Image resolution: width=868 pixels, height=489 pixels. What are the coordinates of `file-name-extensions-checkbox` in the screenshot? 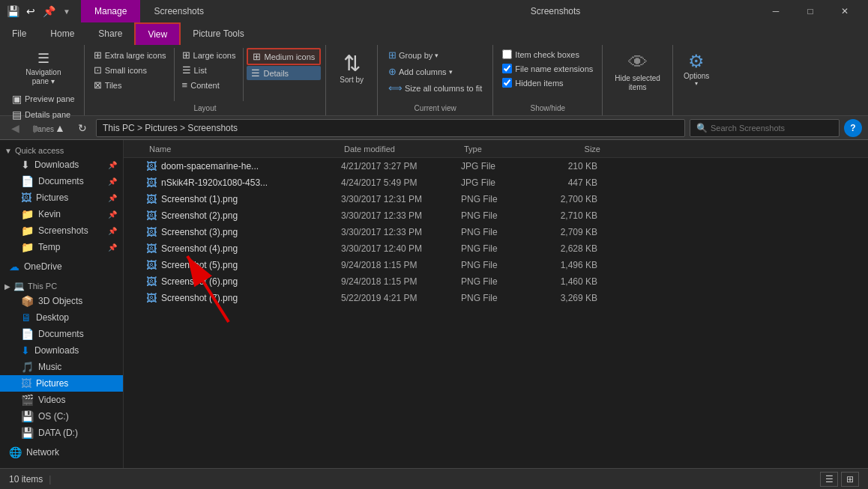 It's located at (507, 69).